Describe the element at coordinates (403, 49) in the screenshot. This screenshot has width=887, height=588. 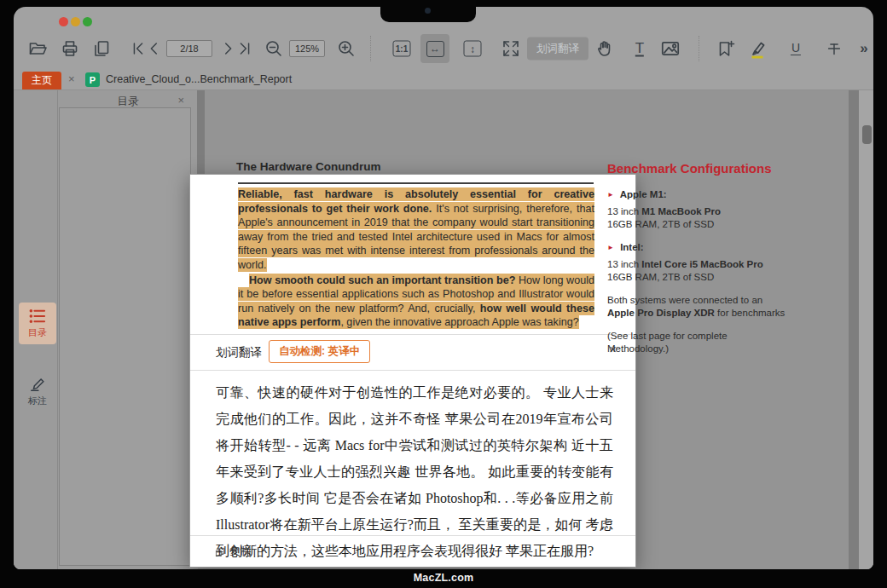
I see `actual-size-icon: 1:1` at that location.